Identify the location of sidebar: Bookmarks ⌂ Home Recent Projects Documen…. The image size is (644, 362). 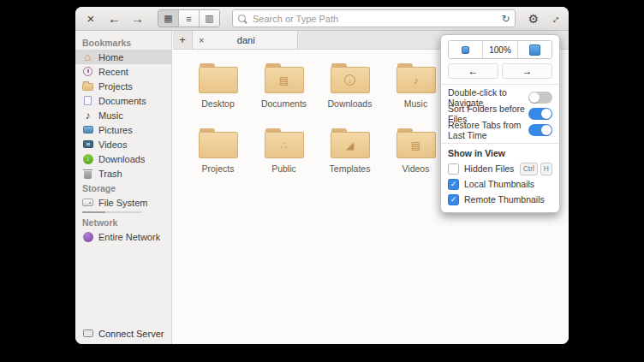
(123, 187).